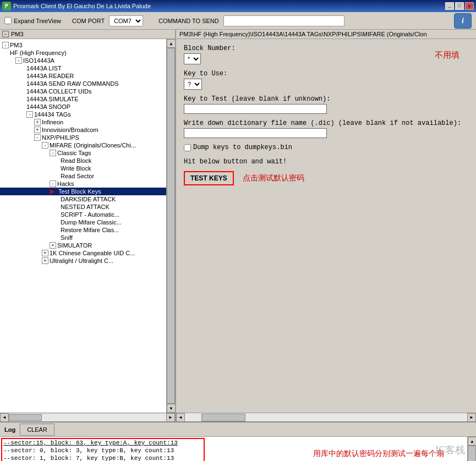 This screenshot has width=476, height=461. Describe the element at coordinates (171, 43) in the screenshot. I see `scroll-up-button: ▲` at that location.